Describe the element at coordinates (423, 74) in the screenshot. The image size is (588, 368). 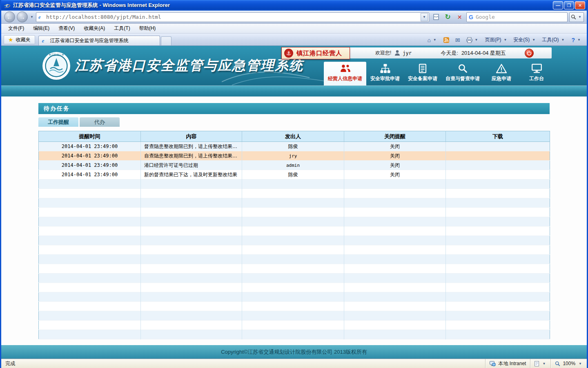
I see `nav-item: 安全备案申请` at that location.